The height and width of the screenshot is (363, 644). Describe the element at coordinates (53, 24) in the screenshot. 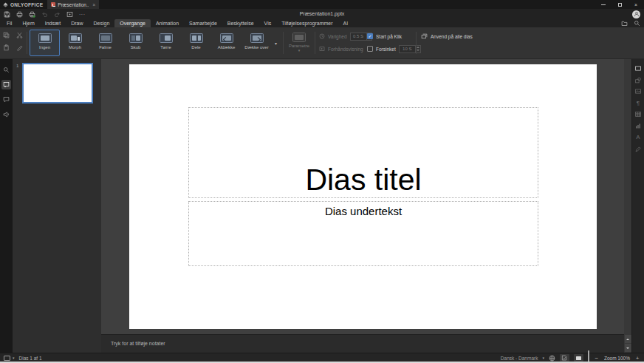

I see `tab-indsaet: Indsæt` at that location.